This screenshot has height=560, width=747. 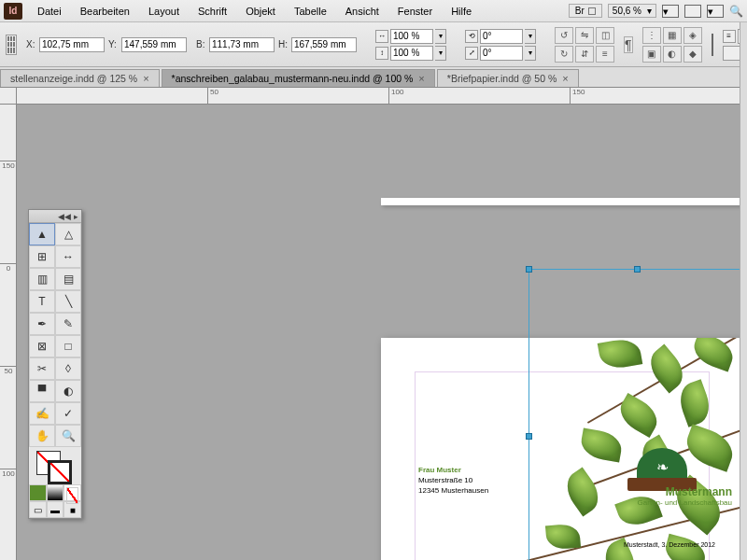 What do you see at coordinates (68, 234) in the screenshot?
I see `direct-selection-tool: △` at bounding box center [68, 234].